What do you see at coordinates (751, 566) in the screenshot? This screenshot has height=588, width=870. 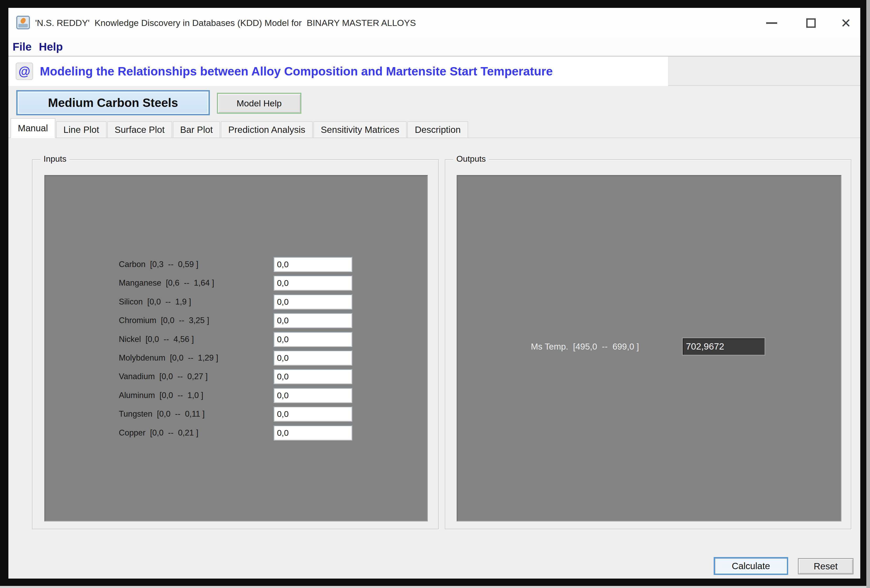 I see `calculate-button: Calculate` at bounding box center [751, 566].